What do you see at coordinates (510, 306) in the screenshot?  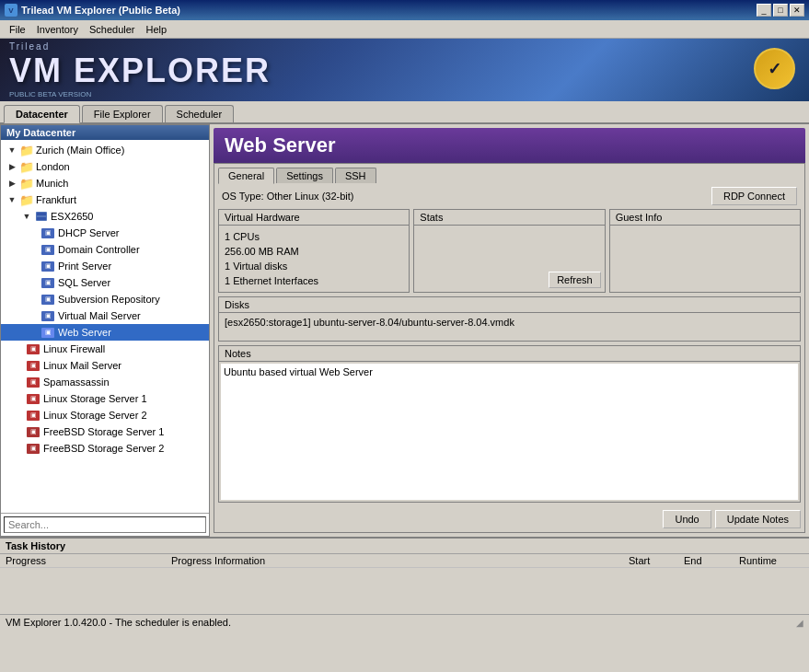 I see `disks-title: Disks` at bounding box center [510, 306].